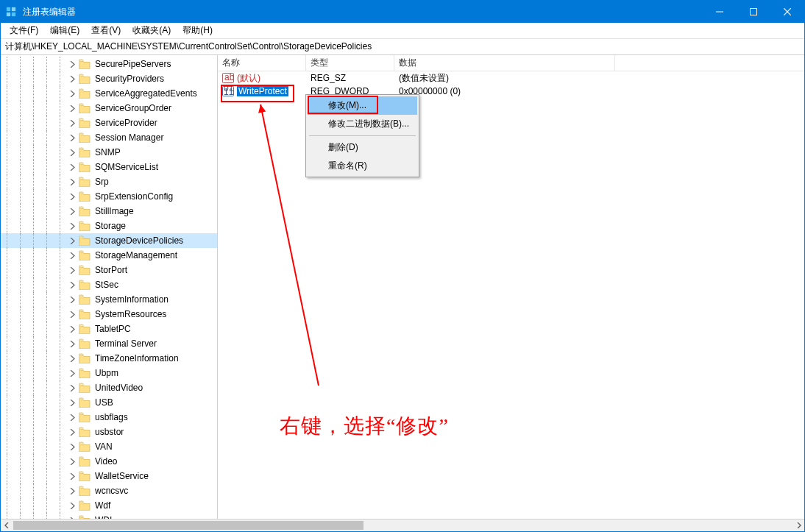  Describe the element at coordinates (109, 211) in the screenshot. I see `tree-item: StillImage` at that location.